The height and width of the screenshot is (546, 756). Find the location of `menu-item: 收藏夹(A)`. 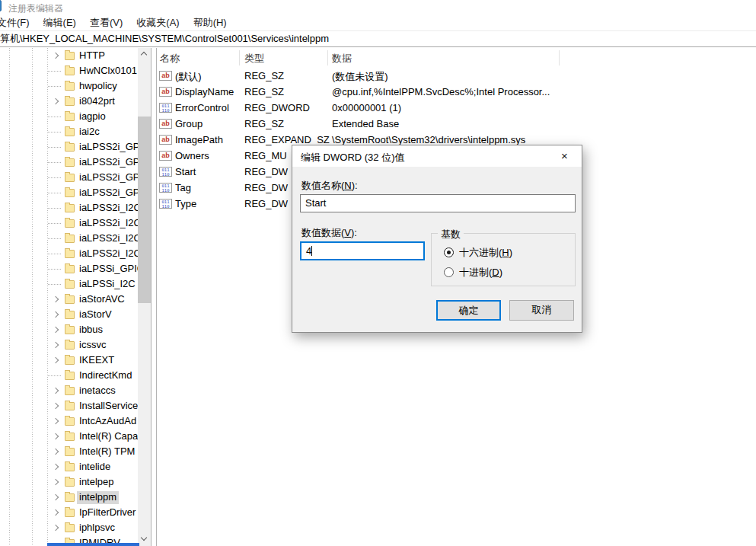

menu-item: 收藏夹(A) is located at coordinates (158, 23).